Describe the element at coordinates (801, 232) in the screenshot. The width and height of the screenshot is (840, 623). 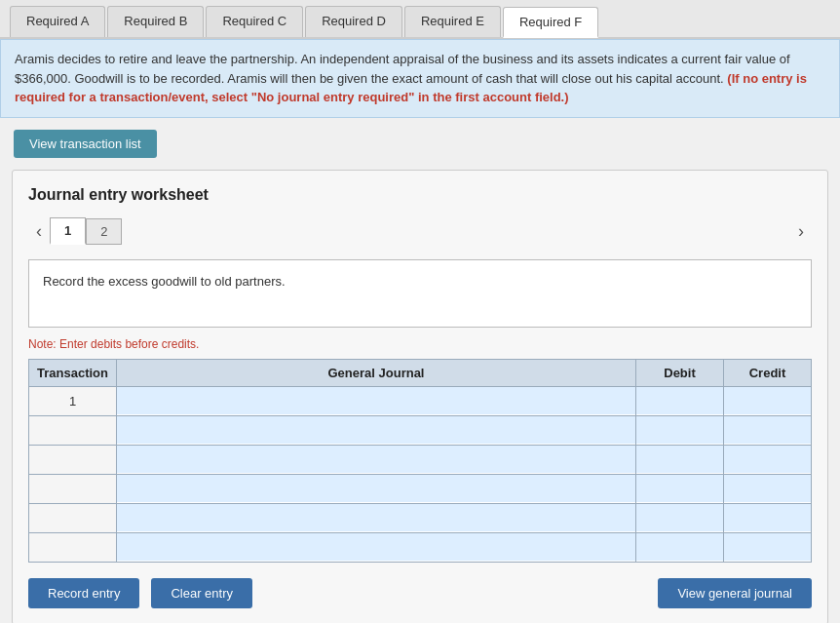
I see `next-page-button: ›` at that location.